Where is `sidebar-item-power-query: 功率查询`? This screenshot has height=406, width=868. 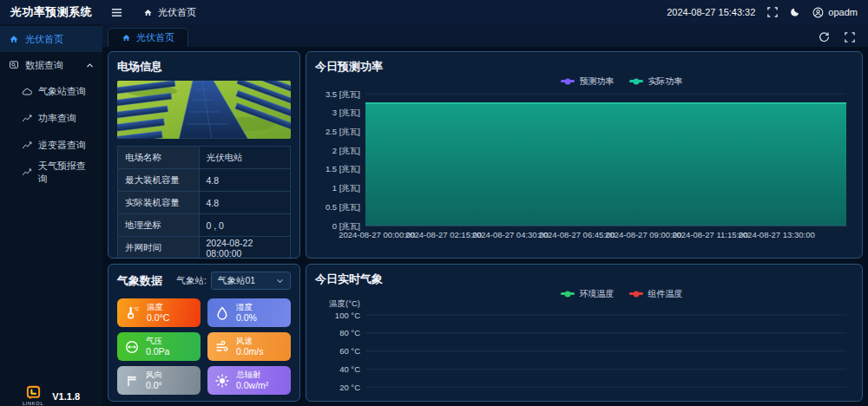
sidebar-item-power-query: 功率查询 is located at coordinates (51, 118).